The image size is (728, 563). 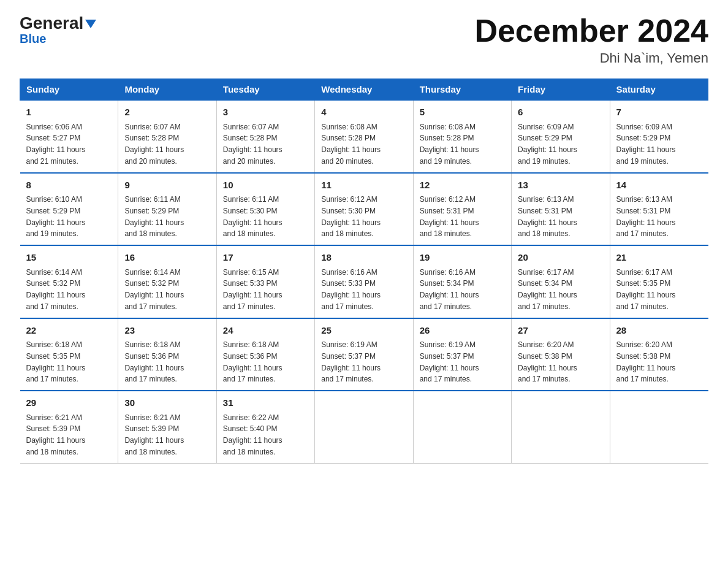 I want to click on calendar-header-row: Sunday Monday Tuesday Wednesday Thursday…, so click(x=364, y=90).